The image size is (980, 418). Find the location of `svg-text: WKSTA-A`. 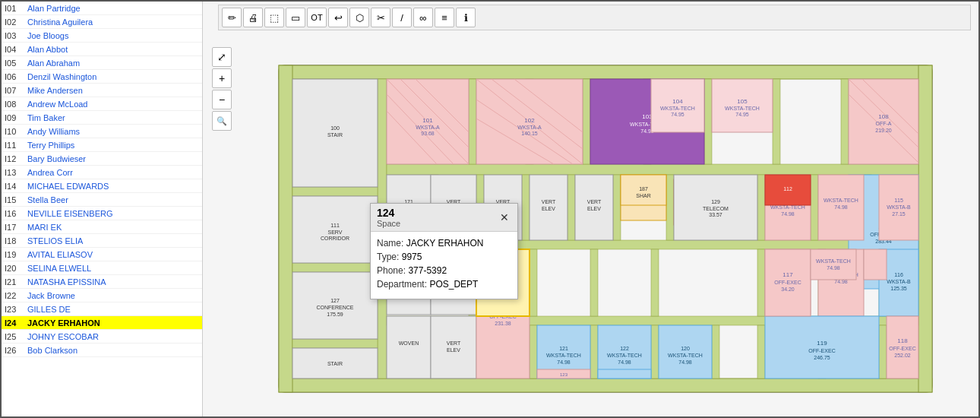

svg-text: WKSTA-A is located at coordinates (428, 128).